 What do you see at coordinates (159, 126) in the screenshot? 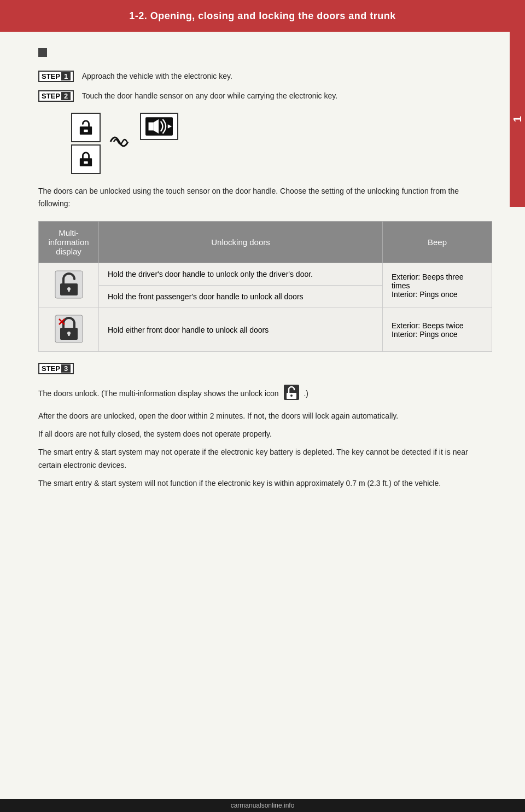
I see `speaker-icon-box` at bounding box center [159, 126].